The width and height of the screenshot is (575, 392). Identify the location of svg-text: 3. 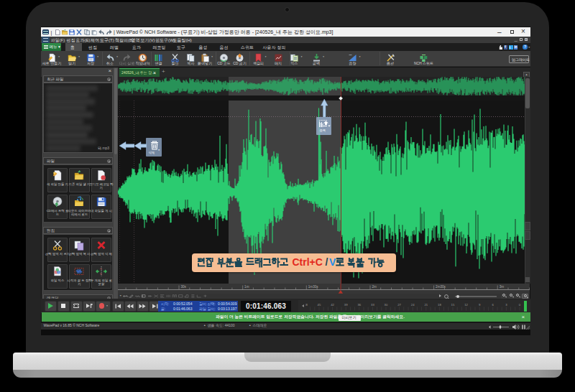
(506, 304).